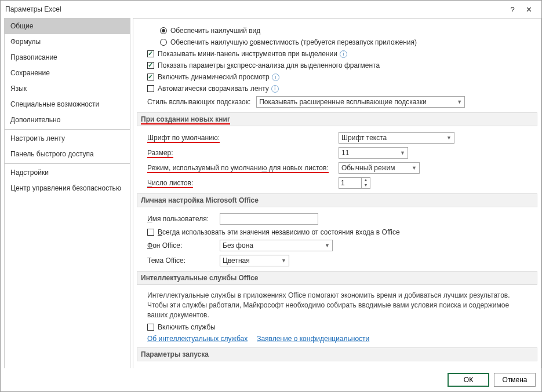 The image size is (542, 392). I want to click on radio-best-view: Обеспечить наилучший вид, so click(343, 31).